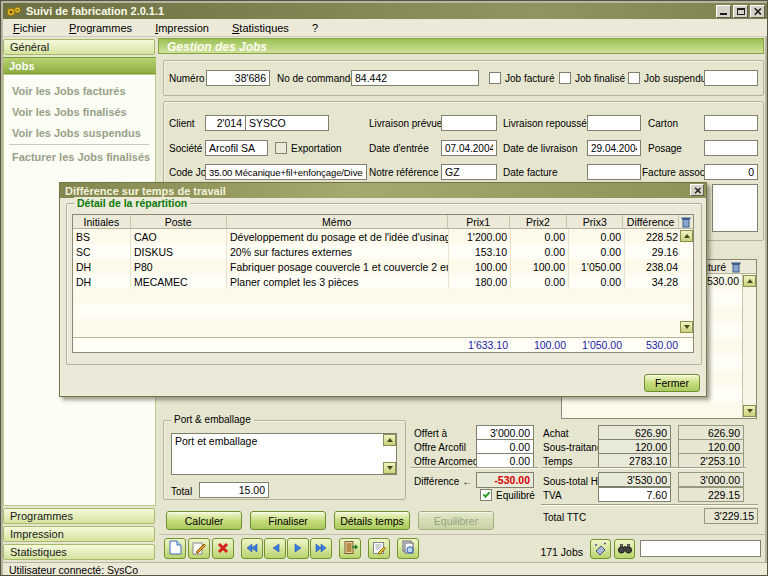 This screenshot has height=576, width=768. I want to click on carton-field, so click(731, 123).